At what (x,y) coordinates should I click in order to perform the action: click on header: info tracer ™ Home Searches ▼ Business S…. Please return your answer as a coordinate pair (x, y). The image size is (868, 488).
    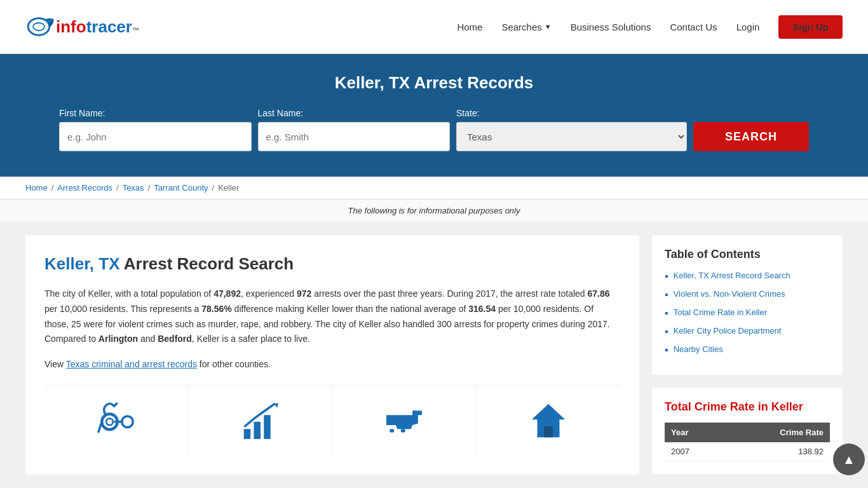
    Looking at the image, I should click on (434, 27).